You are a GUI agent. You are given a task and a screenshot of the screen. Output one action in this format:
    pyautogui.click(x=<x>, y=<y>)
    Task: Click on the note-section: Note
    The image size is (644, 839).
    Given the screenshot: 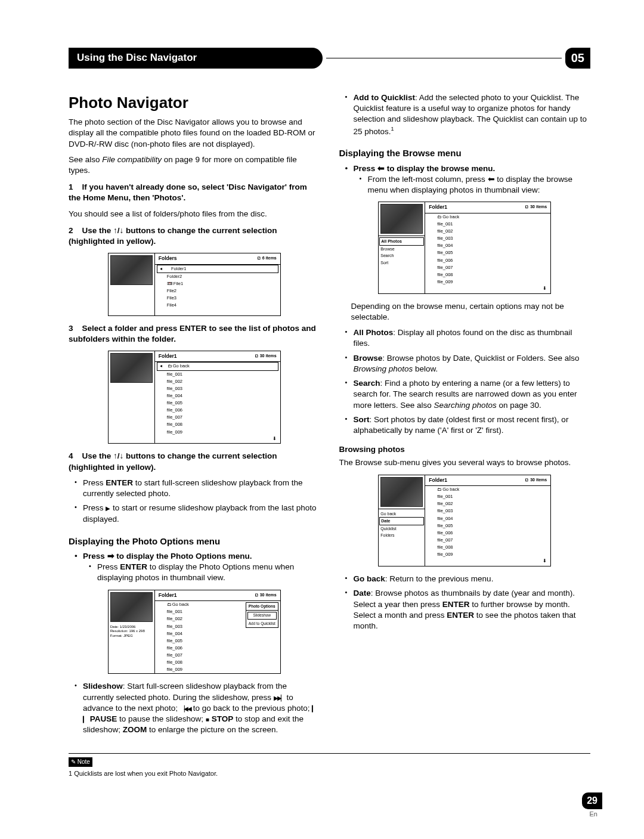 What is the action you would take?
    pyautogui.click(x=329, y=760)
    